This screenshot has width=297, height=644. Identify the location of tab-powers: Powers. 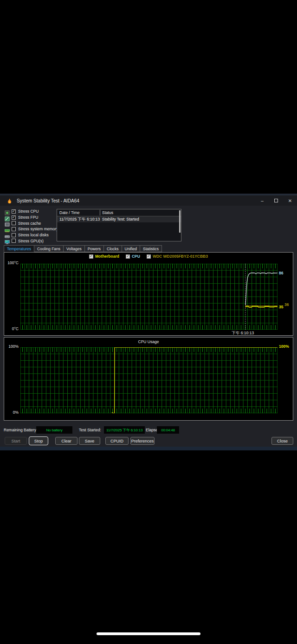
(95, 249).